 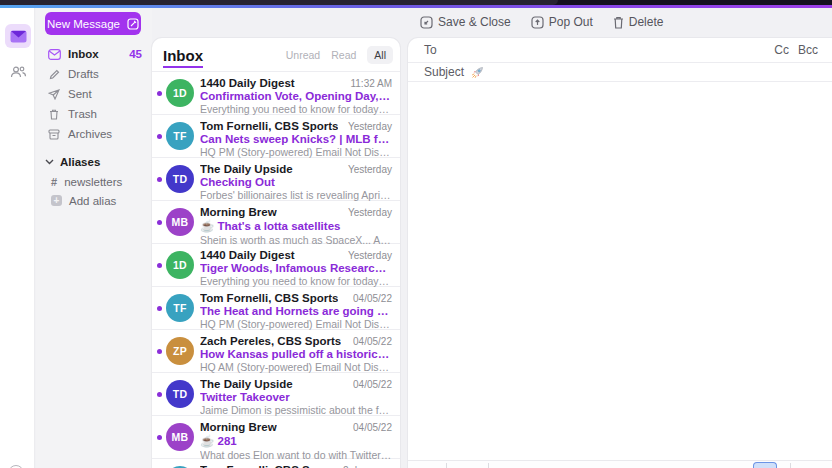 What do you see at coordinates (54, 54) in the screenshot?
I see `envelope-icon` at bounding box center [54, 54].